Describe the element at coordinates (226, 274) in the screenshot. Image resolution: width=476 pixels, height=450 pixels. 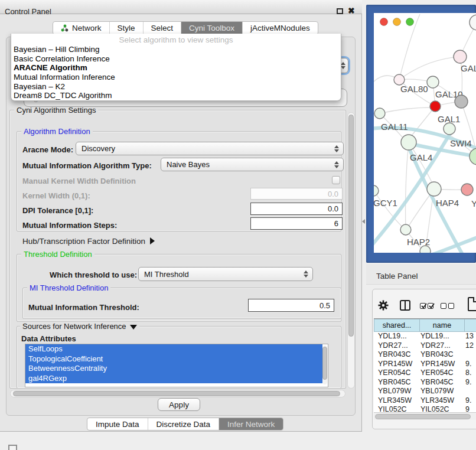
I see `which-threshold-combobox: MI Threshold` at that location.